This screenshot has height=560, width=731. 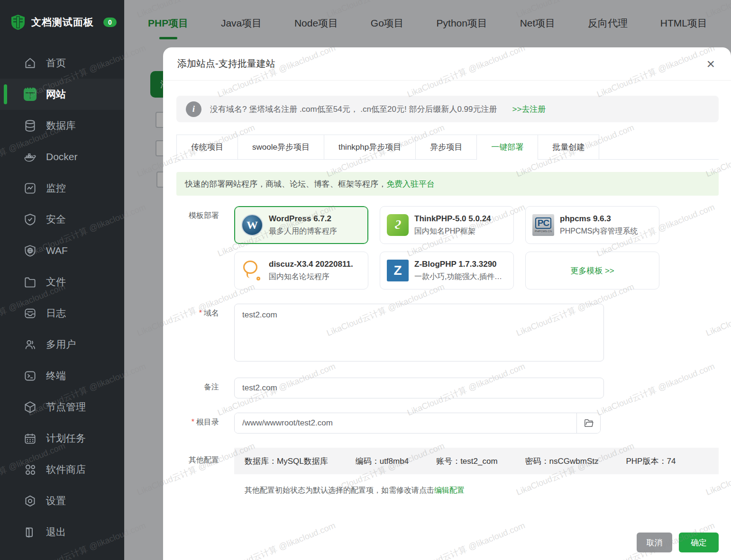 What do you see at coordinates (458, 264) in the screenshot?
I see `template-name: Z-BlogPHP 1.7.3.3290` at bounding box center [458, 264].